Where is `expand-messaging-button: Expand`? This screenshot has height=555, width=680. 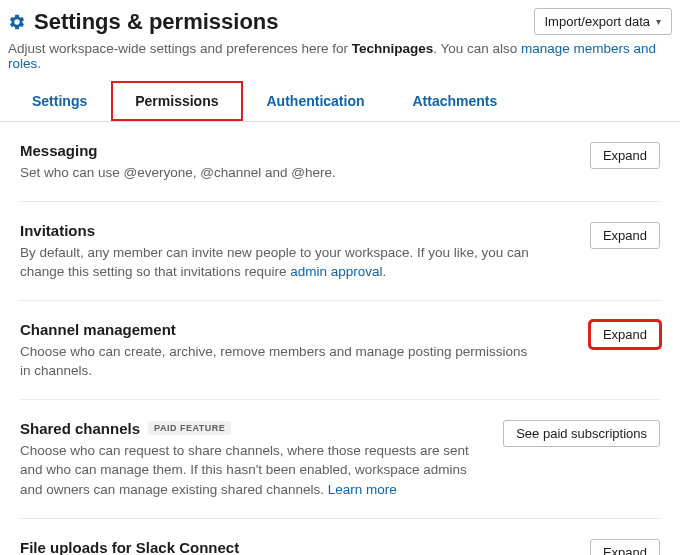
expand-messaging-button: Expand is located at coordinates (625, 156).